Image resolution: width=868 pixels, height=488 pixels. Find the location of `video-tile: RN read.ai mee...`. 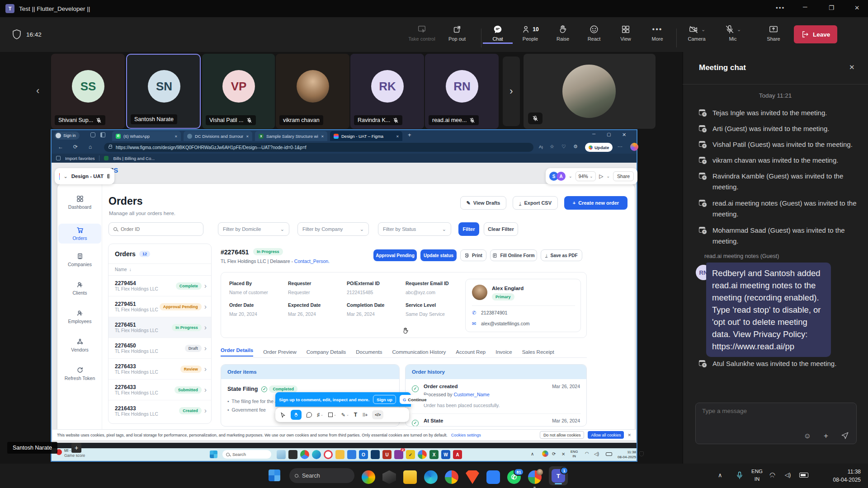

video-tile: RN read.ai mee... is located at coordinates (462, 91).